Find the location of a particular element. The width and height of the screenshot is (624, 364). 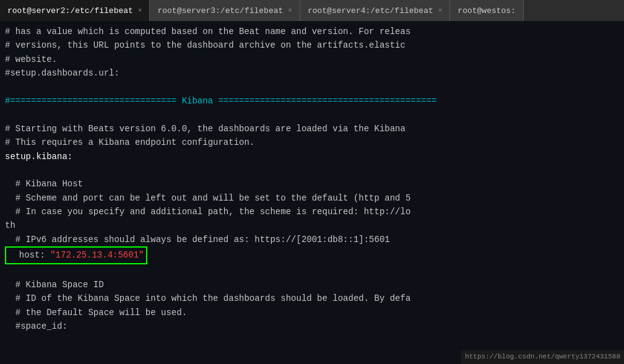

line-21: # the Default Space will be used. is located at coordinates (312, 313).